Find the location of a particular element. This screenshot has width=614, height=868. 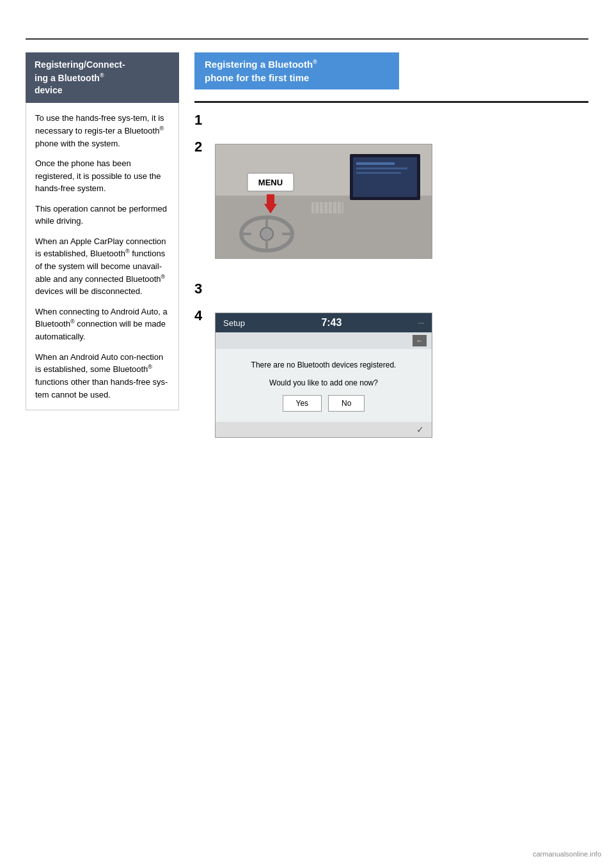

top-rule is located at coordinates (307, 39).